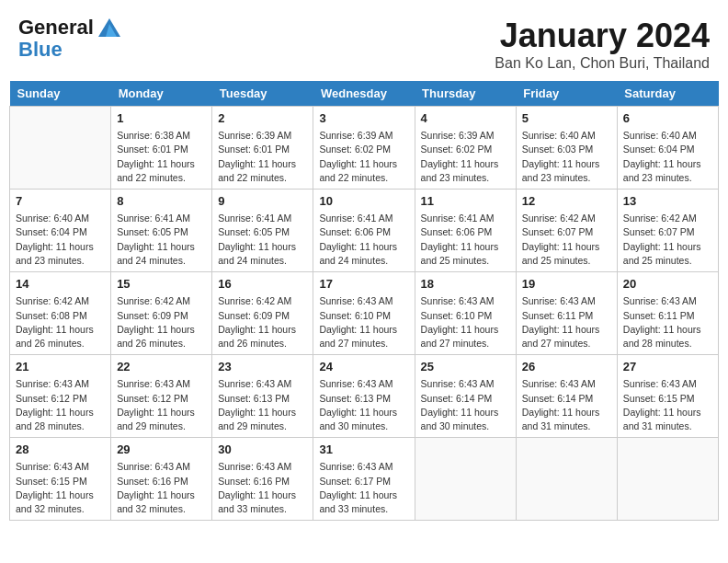  Describe the element at coordinates (566, 156) in the screenshot. I see `day-info: Sunrise: 6:40 AM Sunset: 6:03 PM Dayligh…` at that location.